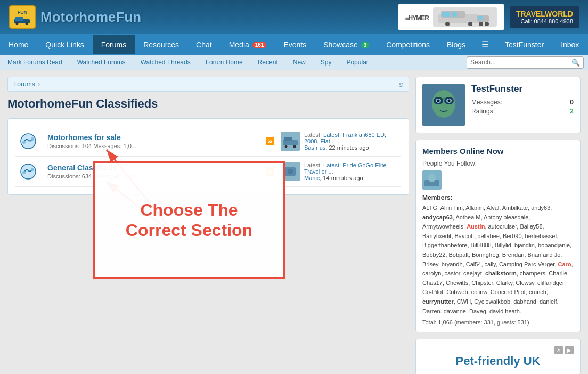  What do you see at coordinates (351, 141) in the screenshot?
I see `forum-latest-info-motorhomes: Latest: Latest: Frankia i680 ED, 2008, F…` at bounding box center [351, 141].